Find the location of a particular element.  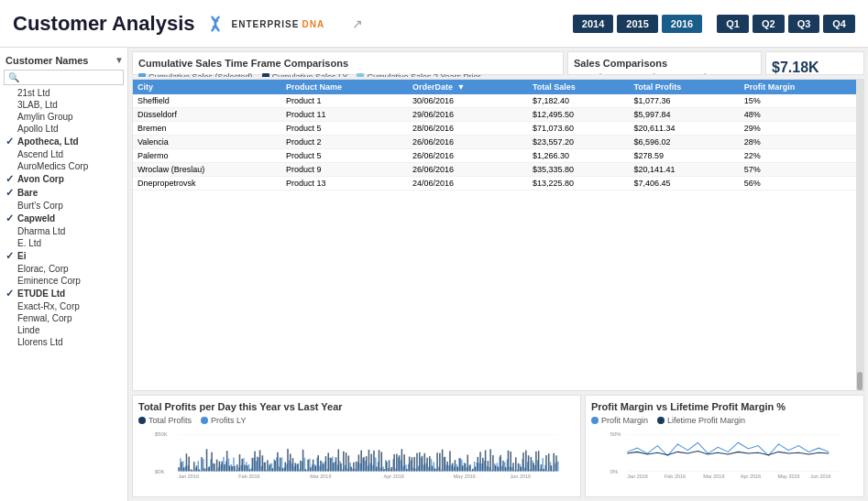

dna-icon is located at coordinates (215, 24).